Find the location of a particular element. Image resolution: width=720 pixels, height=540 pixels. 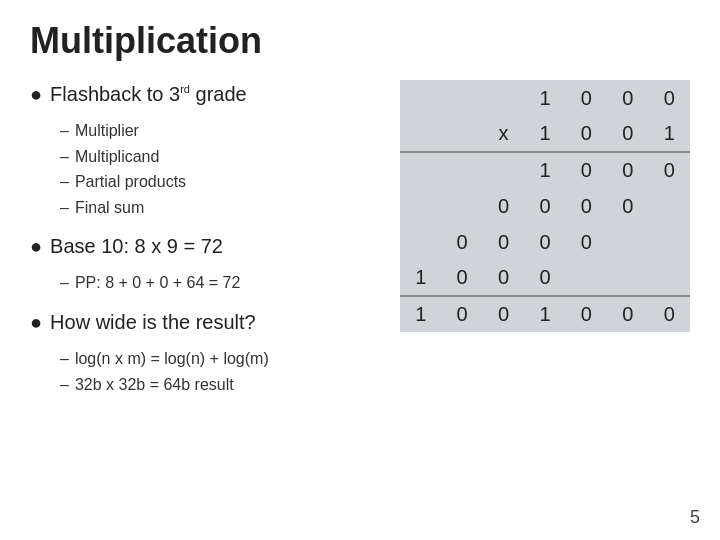

grid-cell-1-3: 1 is located at coordinates (544, 134).